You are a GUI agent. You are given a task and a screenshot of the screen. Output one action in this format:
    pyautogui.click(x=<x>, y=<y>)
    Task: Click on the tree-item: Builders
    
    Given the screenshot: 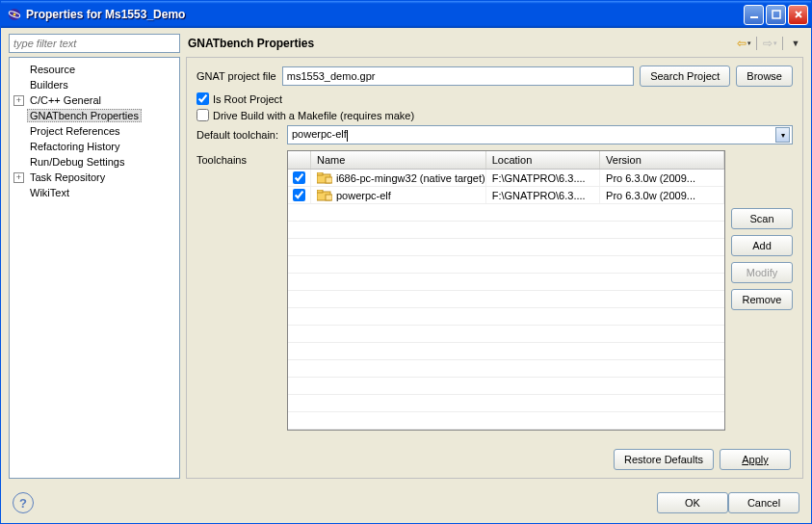 What is the action you would take?
    pyautogui.click(x=94, y=85)
    